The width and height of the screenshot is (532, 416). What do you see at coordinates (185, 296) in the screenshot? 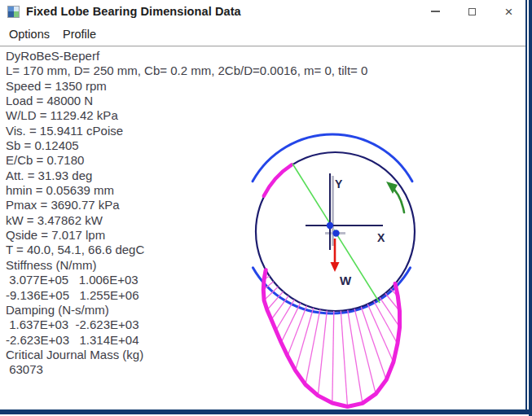
I see `report-line: -9.136E+05 1.255E+06` at bounding box center [185, 296].